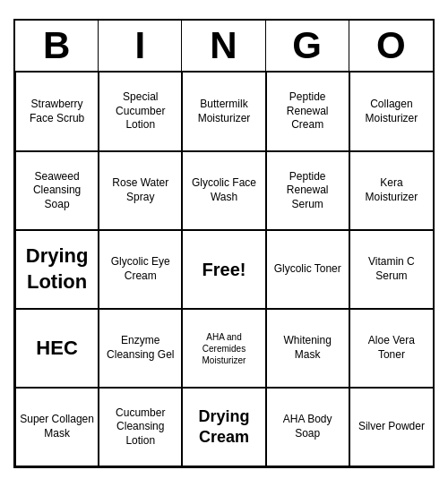  Describe the element at coordinates (224, 47) in the screenshot. I see `bingo-header: BINGO` at that location.